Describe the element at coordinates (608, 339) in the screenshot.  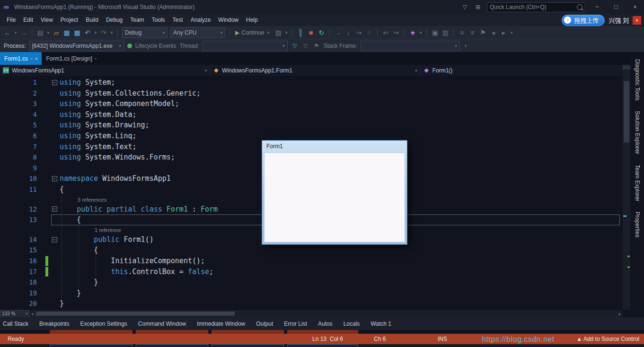
I see `add-to-source-control-button: ▲ Add to Source Control` at that location.